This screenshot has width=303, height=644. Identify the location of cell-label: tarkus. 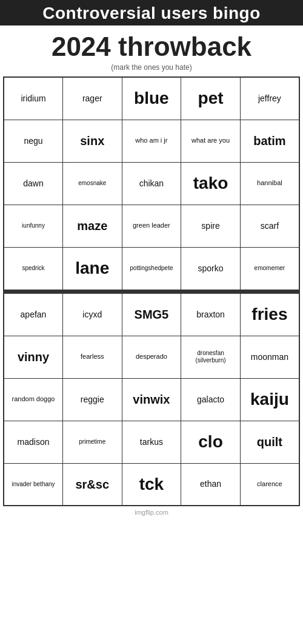
(152, 442).